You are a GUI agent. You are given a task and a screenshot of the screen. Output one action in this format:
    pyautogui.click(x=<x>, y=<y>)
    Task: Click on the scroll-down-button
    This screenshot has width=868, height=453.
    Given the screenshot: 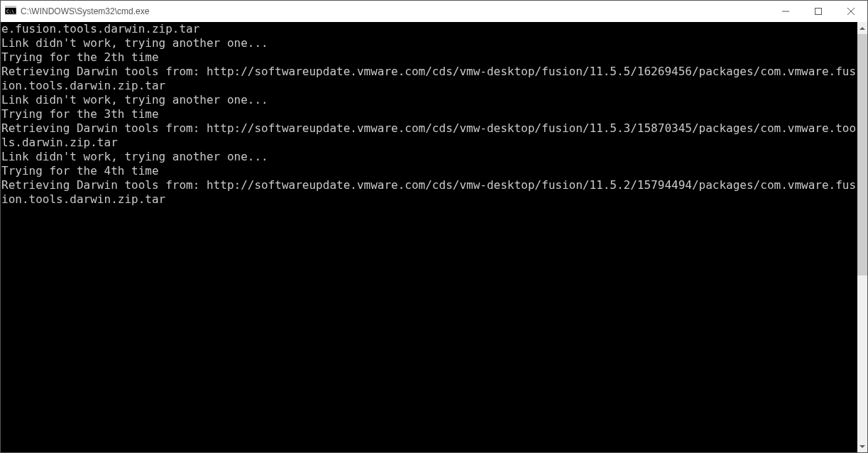 What is the action you would take?
    pyautogui.click(x=862, y=446)
    